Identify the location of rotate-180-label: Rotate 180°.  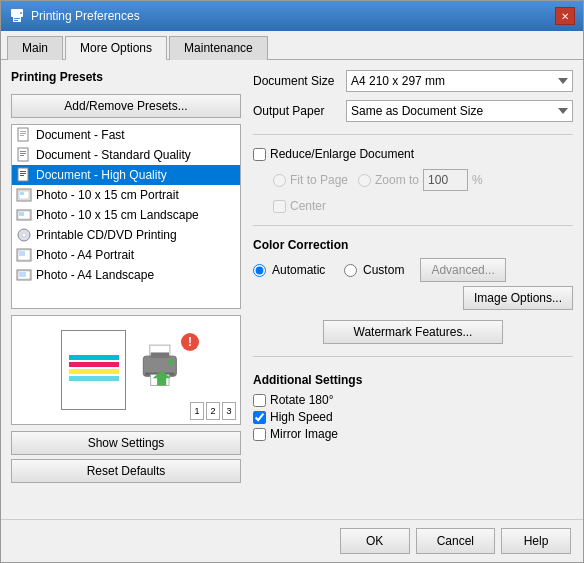
(302, 400).